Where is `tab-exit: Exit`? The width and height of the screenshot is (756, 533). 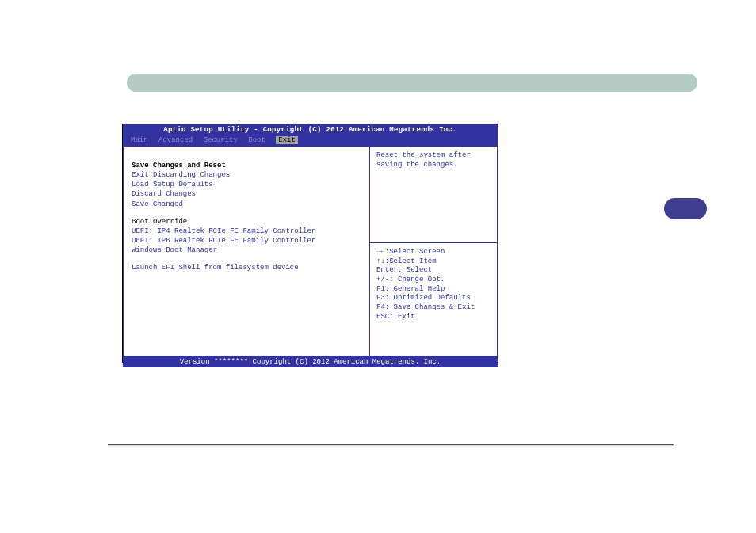 tab-exit: Exit is located at coordinates (287, 140).